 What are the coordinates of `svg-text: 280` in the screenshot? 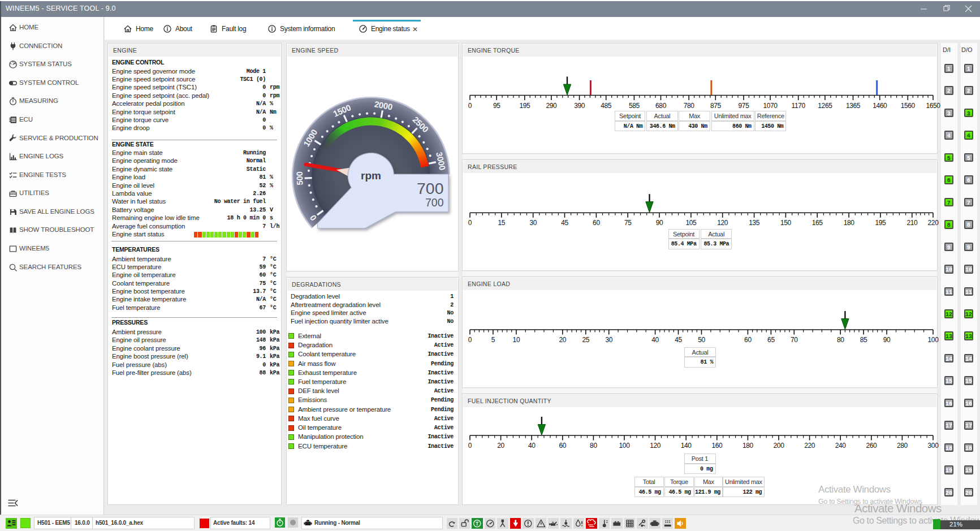 It's located at (903, 446).